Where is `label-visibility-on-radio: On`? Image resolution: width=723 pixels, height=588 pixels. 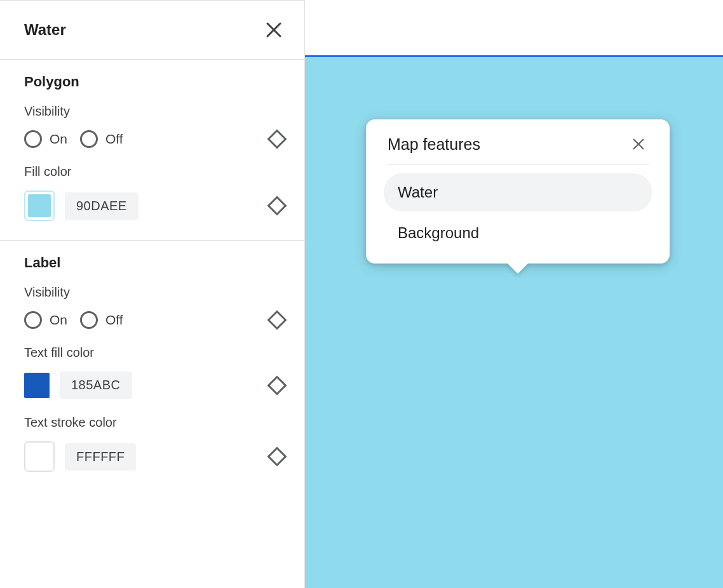 label-visibility-on-radio: On is located at coordinates (46, 320).